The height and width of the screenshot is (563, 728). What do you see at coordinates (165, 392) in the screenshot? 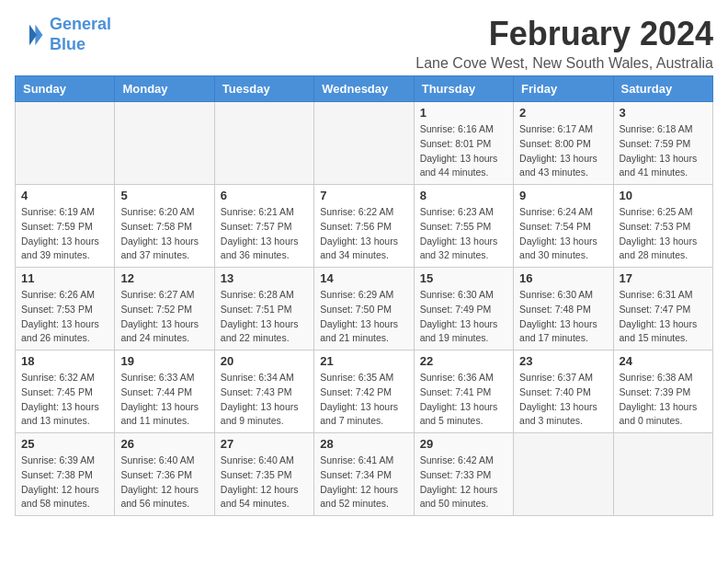
I see `calendar-cell: 19Sunrise: 6:33 AM Sunset: 7:44 PM Dayli…` at bounding box center [165, 392].